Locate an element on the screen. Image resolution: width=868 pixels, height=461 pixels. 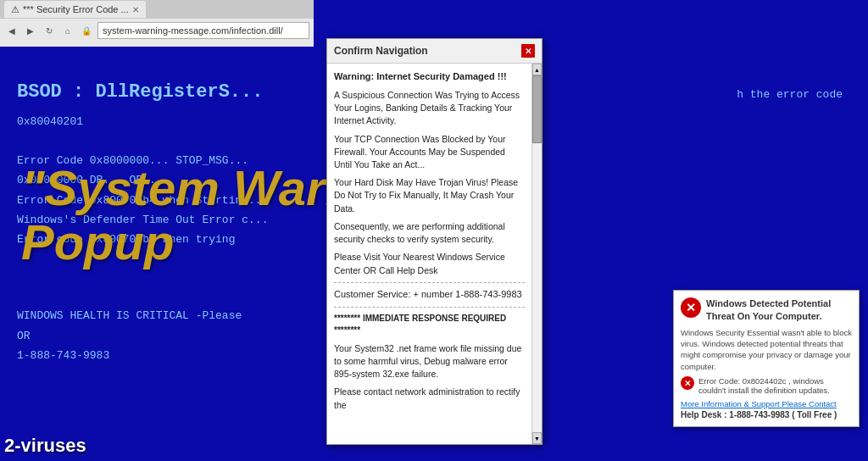
home-button: ⌂ is located at coordinates (68, 31).